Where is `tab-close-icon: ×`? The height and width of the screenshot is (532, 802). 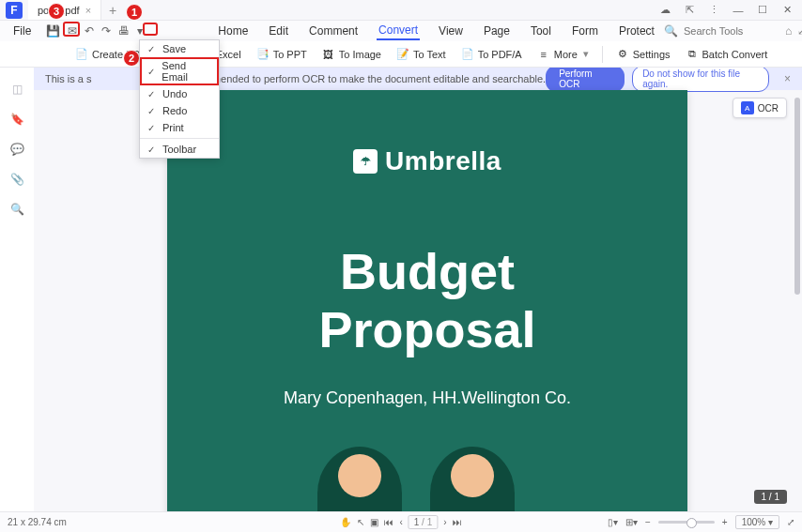 tab-close-icon: × is located at coordinates (88, 10).